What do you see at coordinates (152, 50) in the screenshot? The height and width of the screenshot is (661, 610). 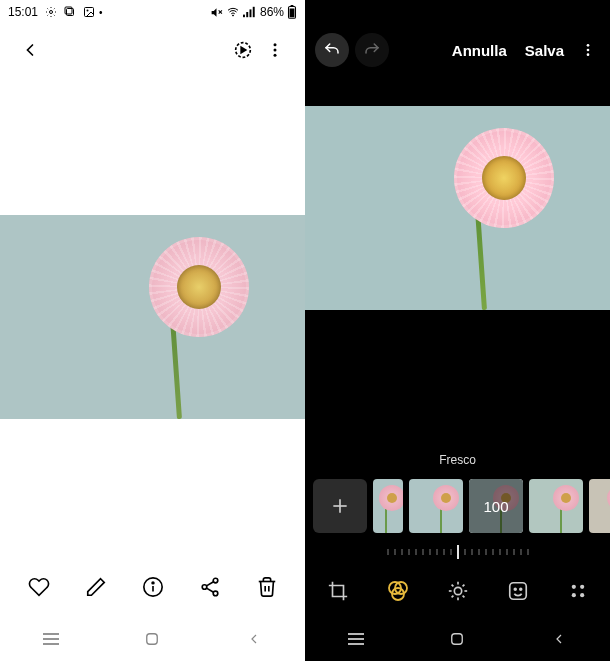 I see `gallery-top-bar` at bounding box center [152, 50].